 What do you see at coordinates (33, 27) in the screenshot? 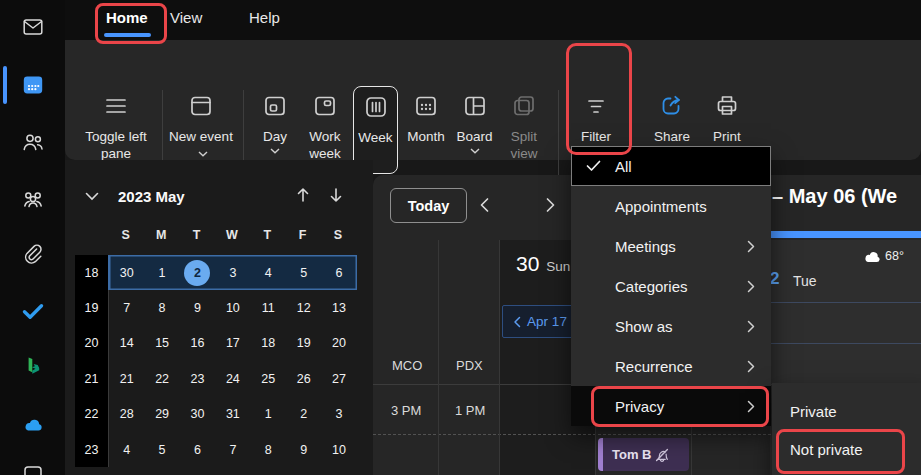
I see `mail-icon` at bounding box center [33, 27].